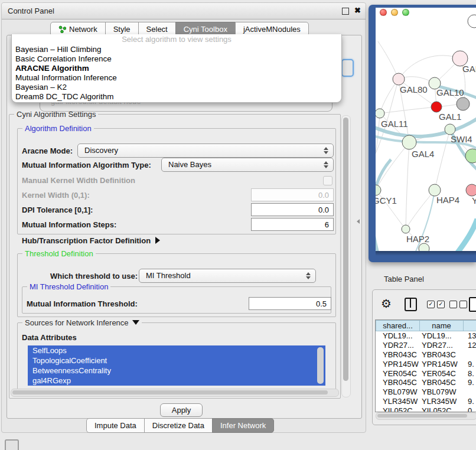 The width and height of the screenshot is (476, 450). I want to click on table-cell: 13, so click(470, 336).